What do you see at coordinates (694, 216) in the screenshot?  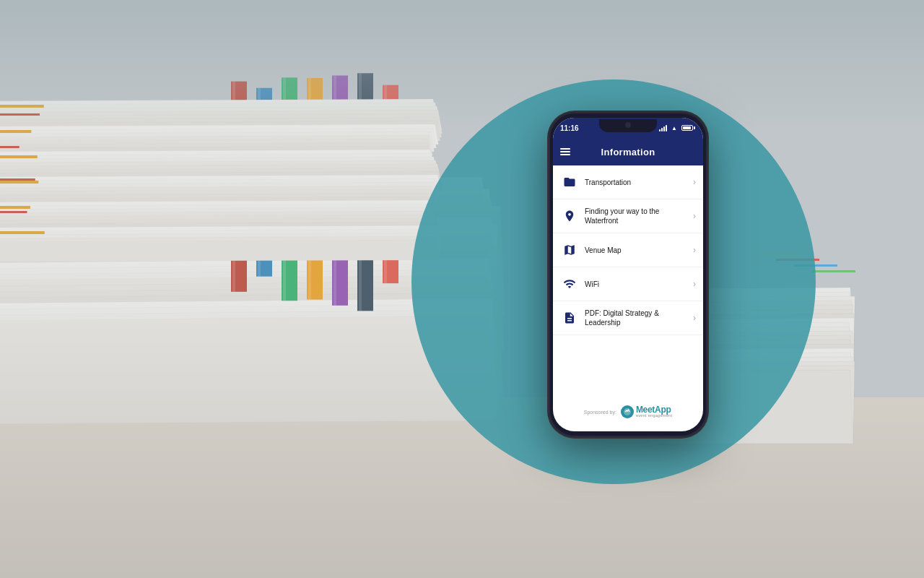 I see `chevron-icon-1: ›` at bounding box center [694, 216].